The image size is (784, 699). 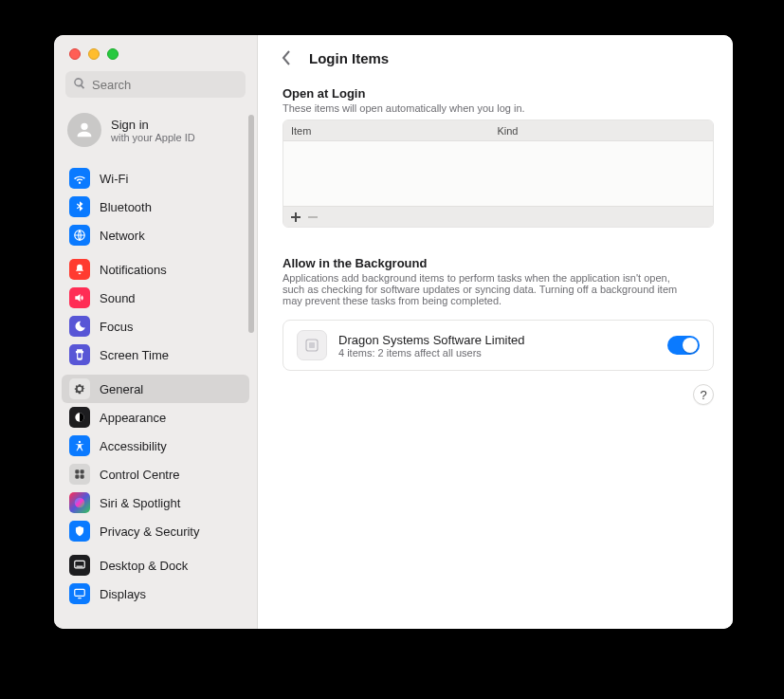 I want to click on col-item: Item, so click(x=387, y=131).